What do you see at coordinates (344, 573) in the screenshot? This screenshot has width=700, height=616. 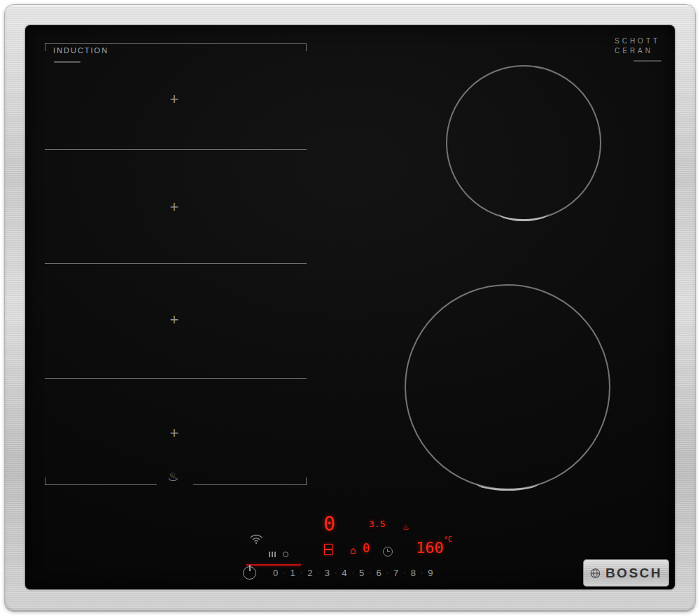 I see `power-level-key: 4` at bounding box center [344, 573].